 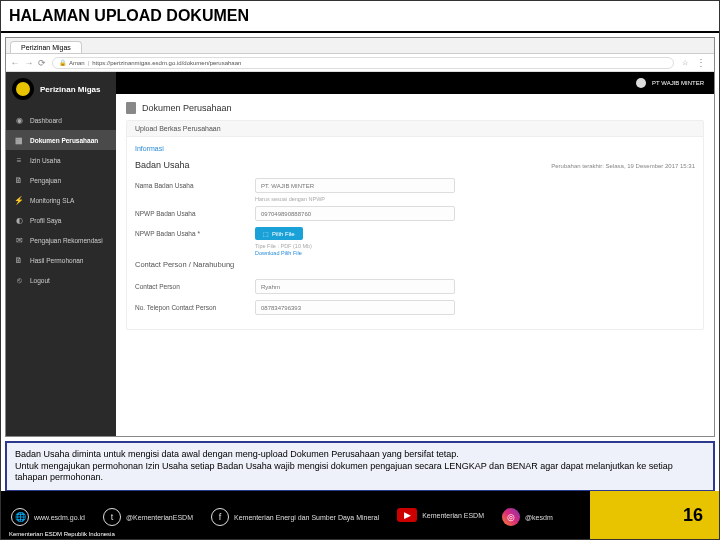 I want to click on social-icon: t, so click(x=112, y=517).